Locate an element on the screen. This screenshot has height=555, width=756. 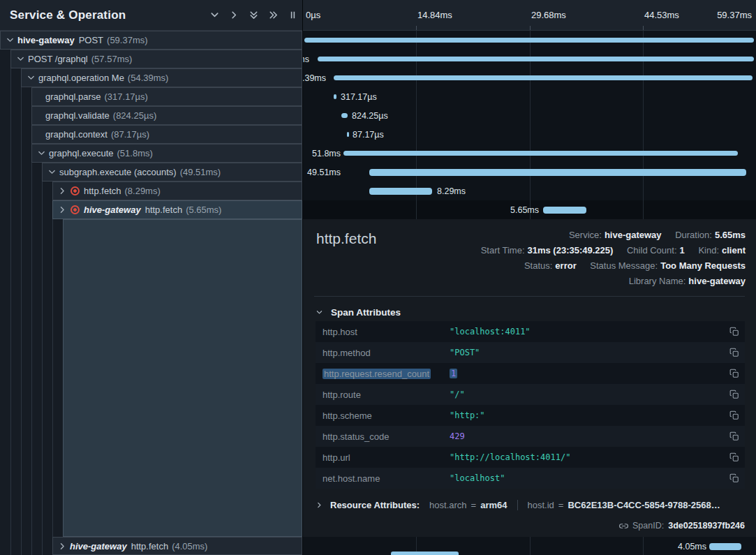
tree-row: graphql.parse (317.17µs) is located at coordinates (167, 96).